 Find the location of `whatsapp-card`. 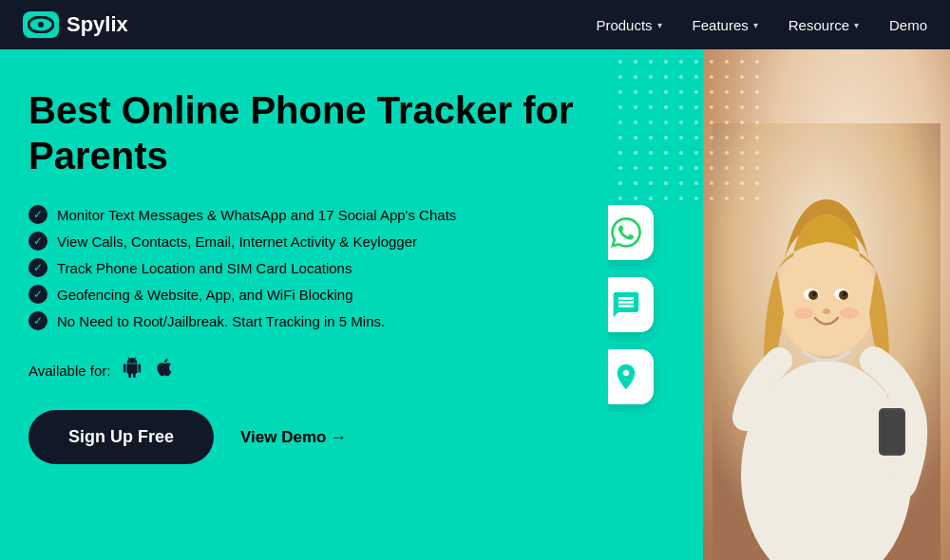

whatsapp-card is located at coordinates (631, 233).